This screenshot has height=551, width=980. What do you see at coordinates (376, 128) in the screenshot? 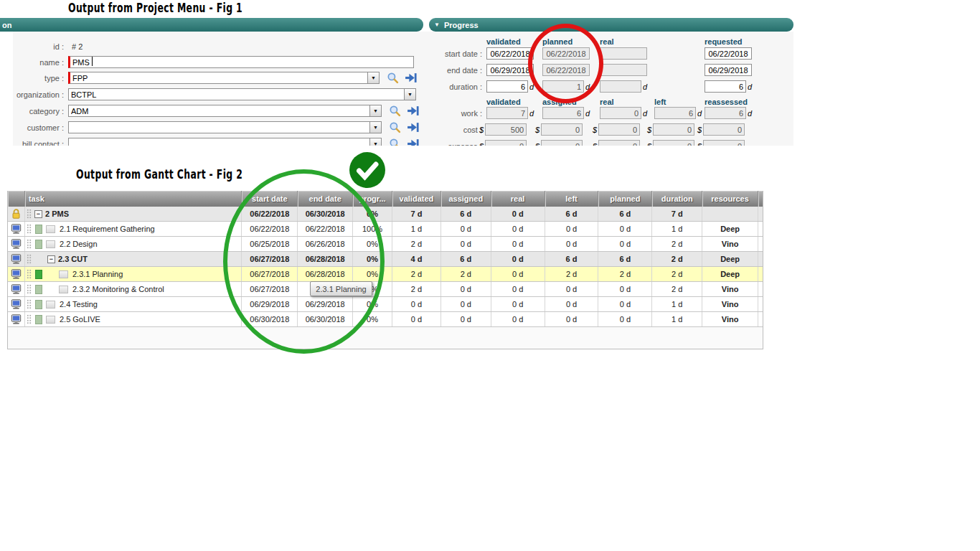
I see `customer-dropdown-button: ▼` at bounding box center [376, 128].